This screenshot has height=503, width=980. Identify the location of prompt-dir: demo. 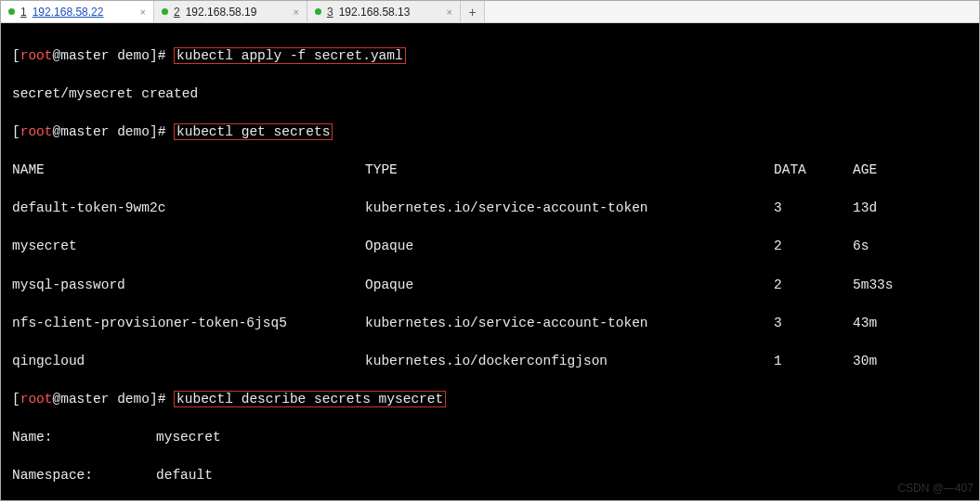
(134, 56).